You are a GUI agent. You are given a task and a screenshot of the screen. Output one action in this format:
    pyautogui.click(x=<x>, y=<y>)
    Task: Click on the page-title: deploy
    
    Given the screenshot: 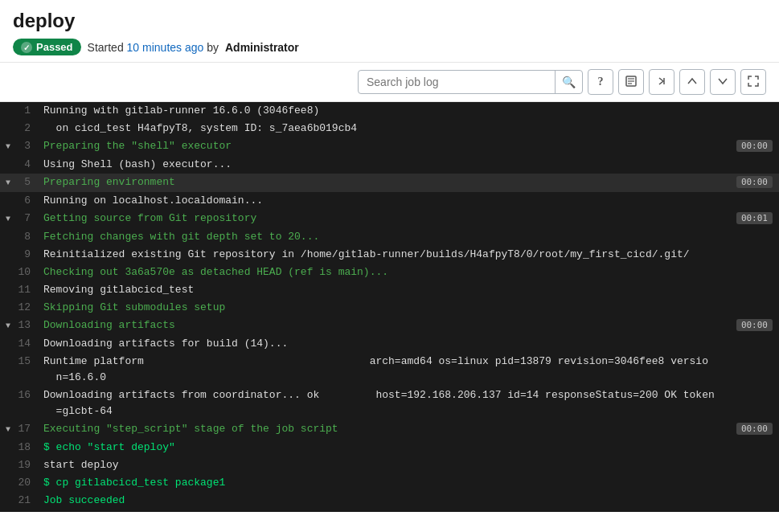 What is the action you would take?
    pyautogui.click(x=389, y=21)
    